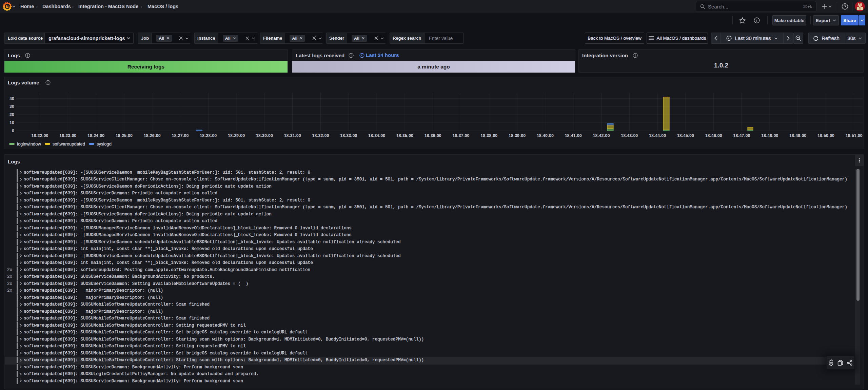  What do you see at coordinates (489, 136) in the screenshot?
I see `svg-text: 18:38:00` at bounding box center [489, 136].